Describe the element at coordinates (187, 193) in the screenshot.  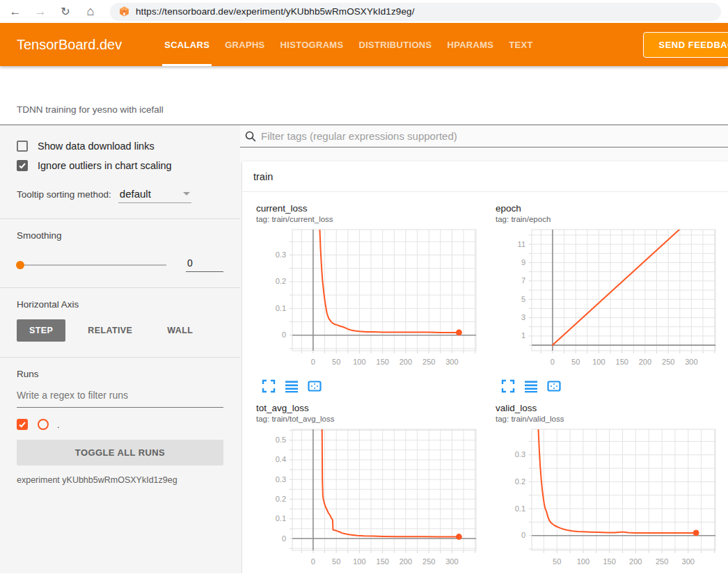
I see `chevron-down-icon` at that location.